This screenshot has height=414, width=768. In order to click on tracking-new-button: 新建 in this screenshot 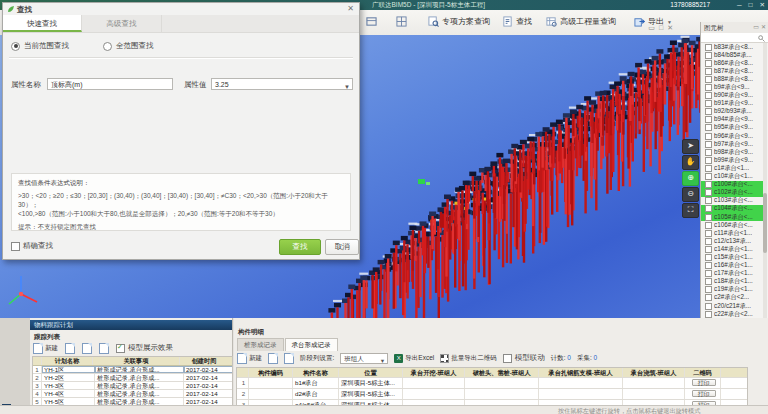, I will do `click(46, 348)`.